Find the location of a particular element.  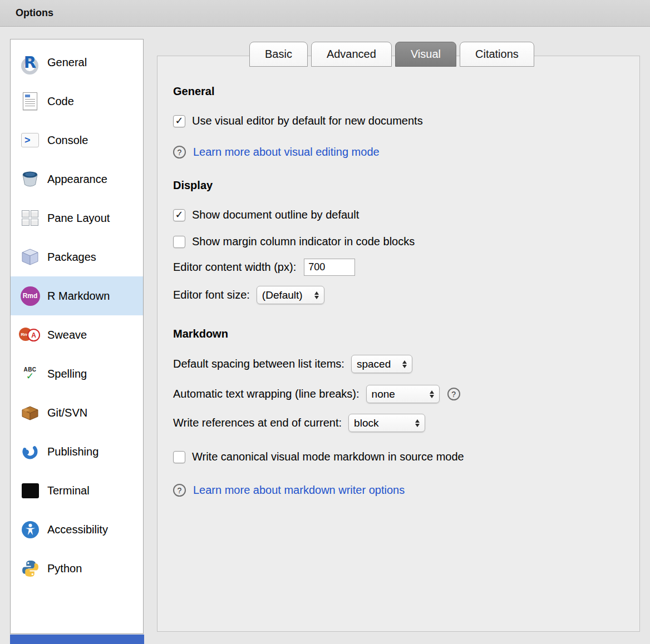

general-section-heading: General is located at coordinates (400, 91).